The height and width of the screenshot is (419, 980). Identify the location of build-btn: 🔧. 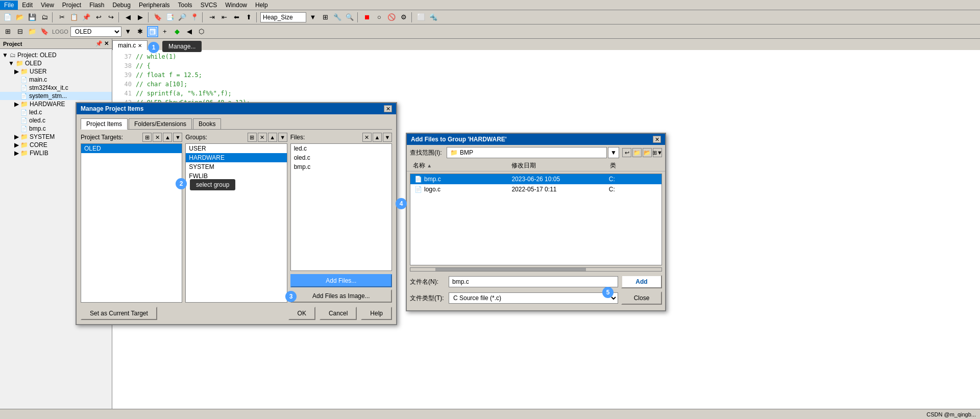
(337, 17).